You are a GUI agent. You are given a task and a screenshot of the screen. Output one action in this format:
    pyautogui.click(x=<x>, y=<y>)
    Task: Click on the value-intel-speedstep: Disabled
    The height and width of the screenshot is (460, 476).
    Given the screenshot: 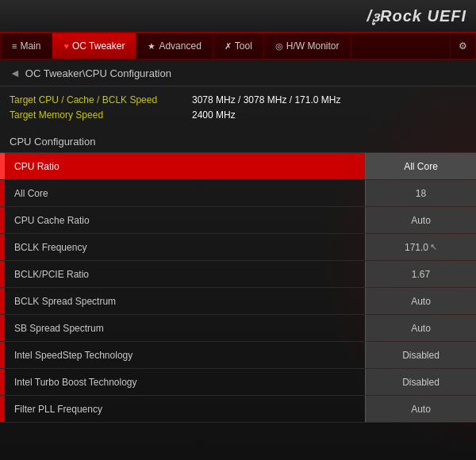 What is the action you would take?
    pyautogui.click(x=420, y=355)
    